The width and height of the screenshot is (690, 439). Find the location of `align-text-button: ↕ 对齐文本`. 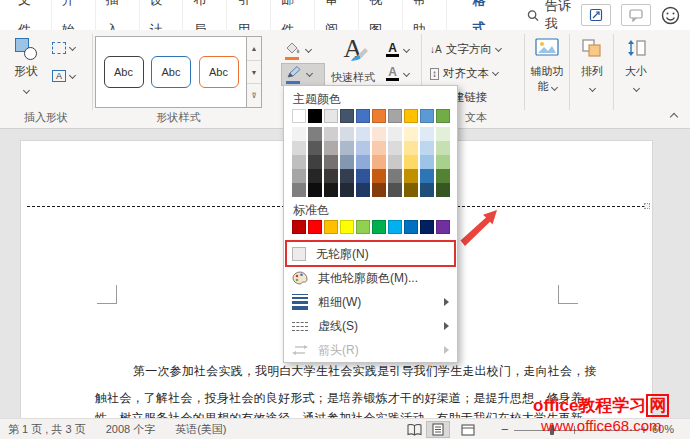

align-text-button: ↕ 对齐文本 is located at coordinates (464, 74).